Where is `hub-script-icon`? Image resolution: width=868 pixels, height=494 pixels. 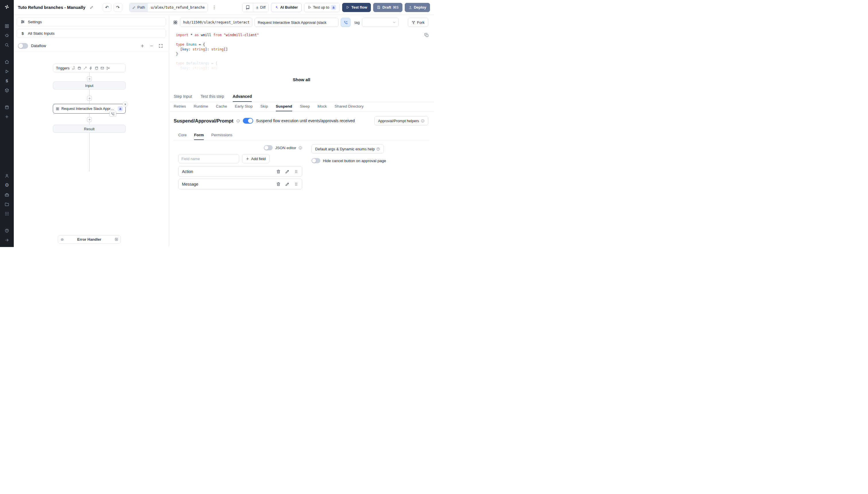 hub-script-icon is located at coordinates (58, 109).